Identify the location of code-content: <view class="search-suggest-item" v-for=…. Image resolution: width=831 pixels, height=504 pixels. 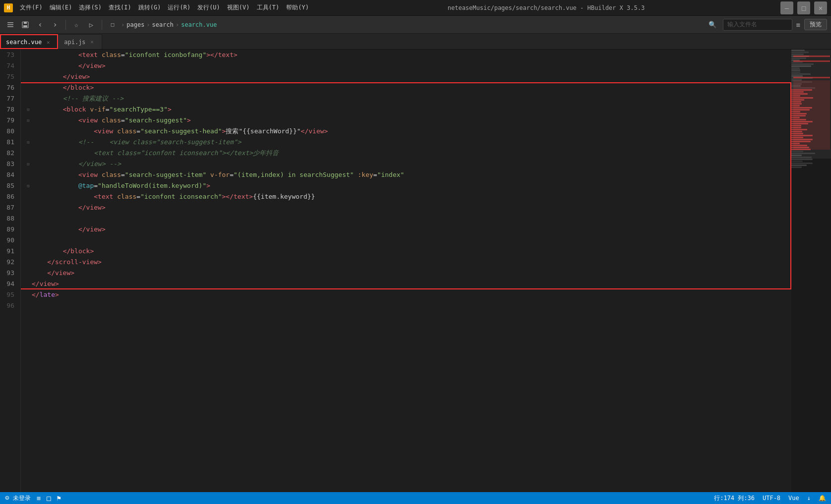
(241, 175).